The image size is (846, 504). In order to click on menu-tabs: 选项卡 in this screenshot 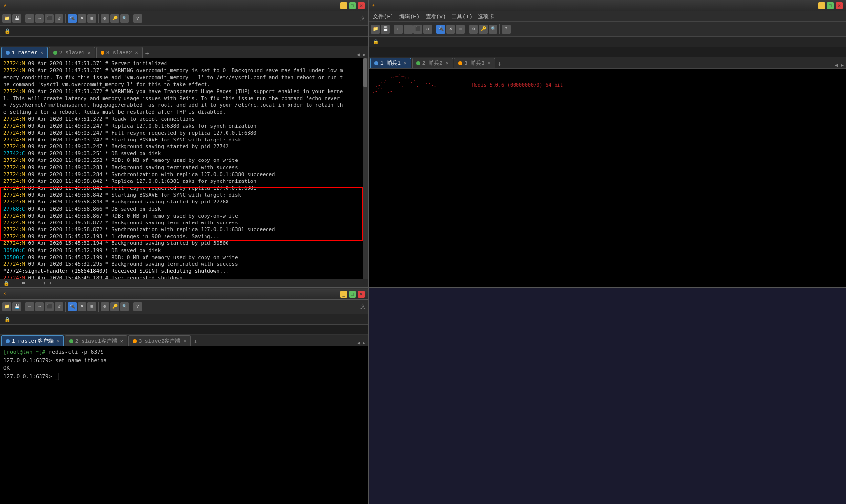, I will do `click(486, 17)`.